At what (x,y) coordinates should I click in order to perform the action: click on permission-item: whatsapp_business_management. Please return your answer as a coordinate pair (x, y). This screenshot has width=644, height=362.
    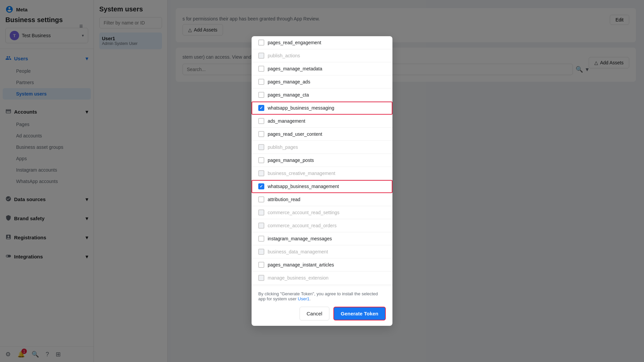
    Looking at the image, I should click on (322, 186).